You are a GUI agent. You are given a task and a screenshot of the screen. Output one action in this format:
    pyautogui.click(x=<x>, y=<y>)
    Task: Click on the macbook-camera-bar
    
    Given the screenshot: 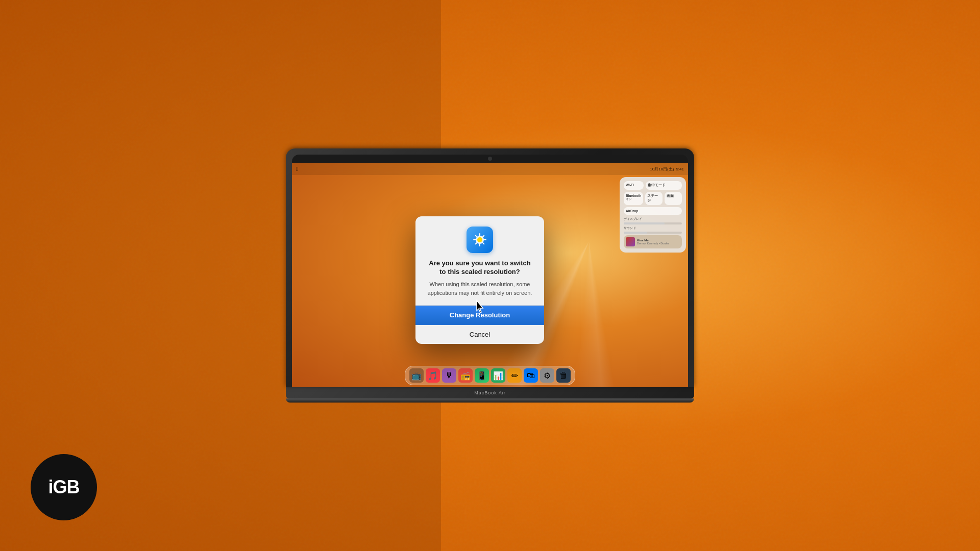 What is the action you would take?
    pyautogui.click(x=490, y=159)
    